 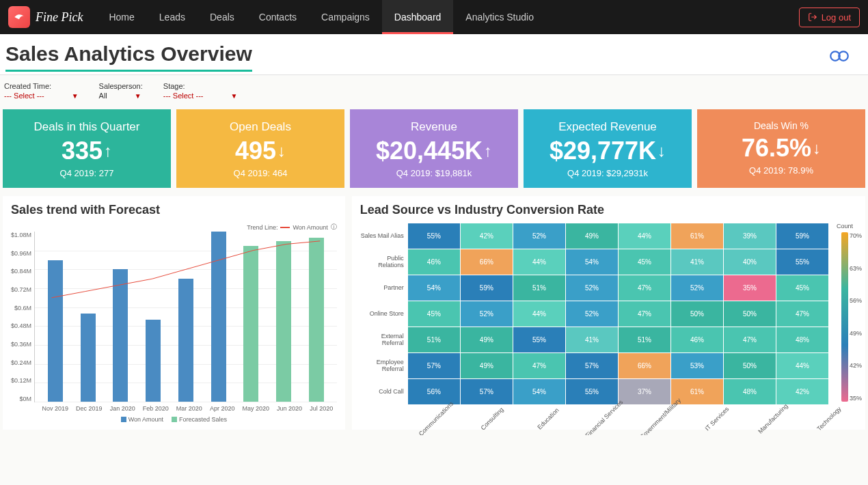 What do you see at coordinates (138, 96) in the screenshot?
I see `chevron-down-icon: ▼` at bounding box center [138, 96].